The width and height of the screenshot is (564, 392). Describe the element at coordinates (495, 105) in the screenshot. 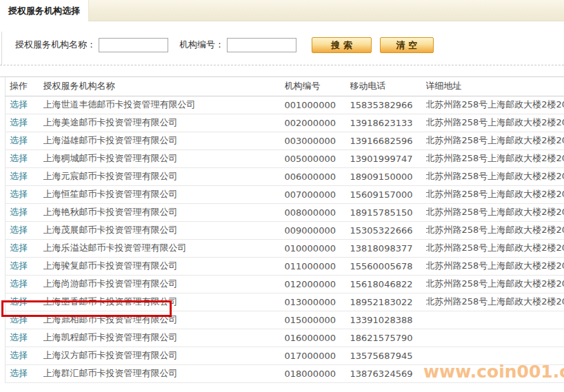

I see `address-cell: 北苏州路258号上海邮政大楼2楼2008` at that location.